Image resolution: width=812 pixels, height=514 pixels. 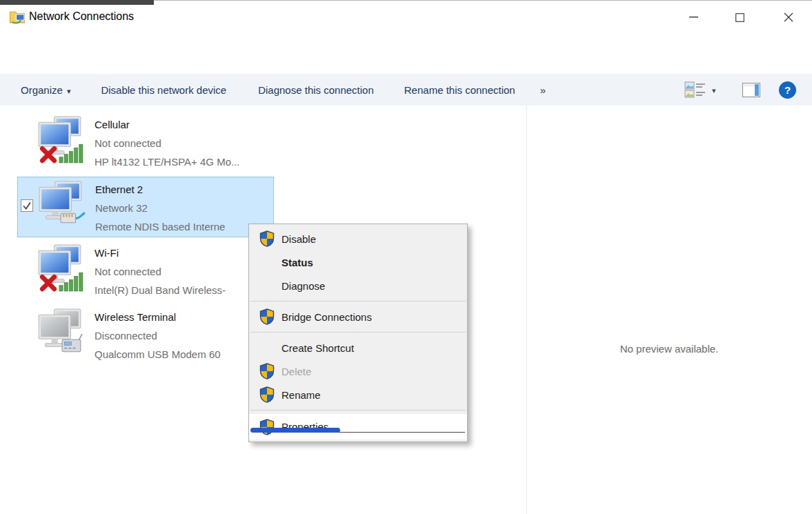 I want to click on connection-device: Remote NDIS based Interne, so click(x=160, y=226).